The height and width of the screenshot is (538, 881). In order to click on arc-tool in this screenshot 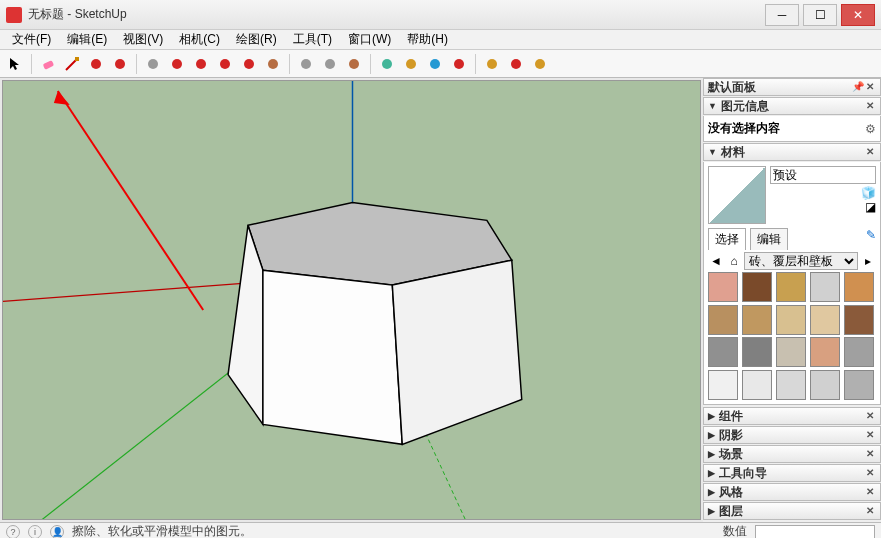, I will do `click(96, 64)`.